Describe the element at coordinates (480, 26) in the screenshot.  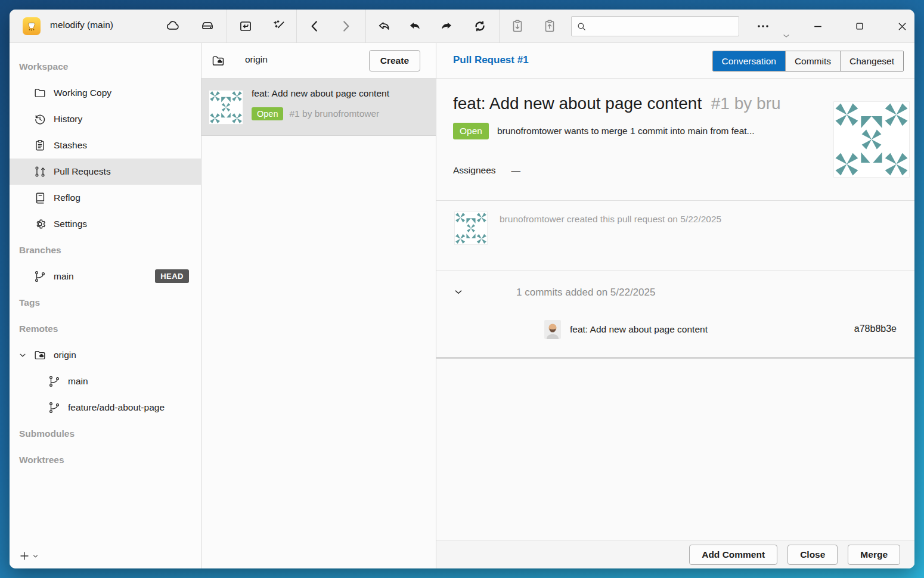
I see `fetch-sync-button` at that location.